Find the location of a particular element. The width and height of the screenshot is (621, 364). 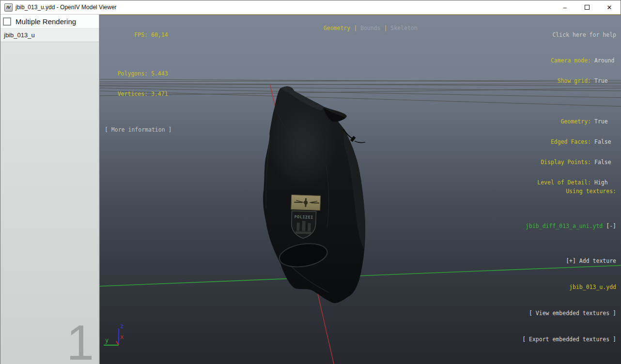

more-information-link: [ More information ] is located at coordinates (138, 130).